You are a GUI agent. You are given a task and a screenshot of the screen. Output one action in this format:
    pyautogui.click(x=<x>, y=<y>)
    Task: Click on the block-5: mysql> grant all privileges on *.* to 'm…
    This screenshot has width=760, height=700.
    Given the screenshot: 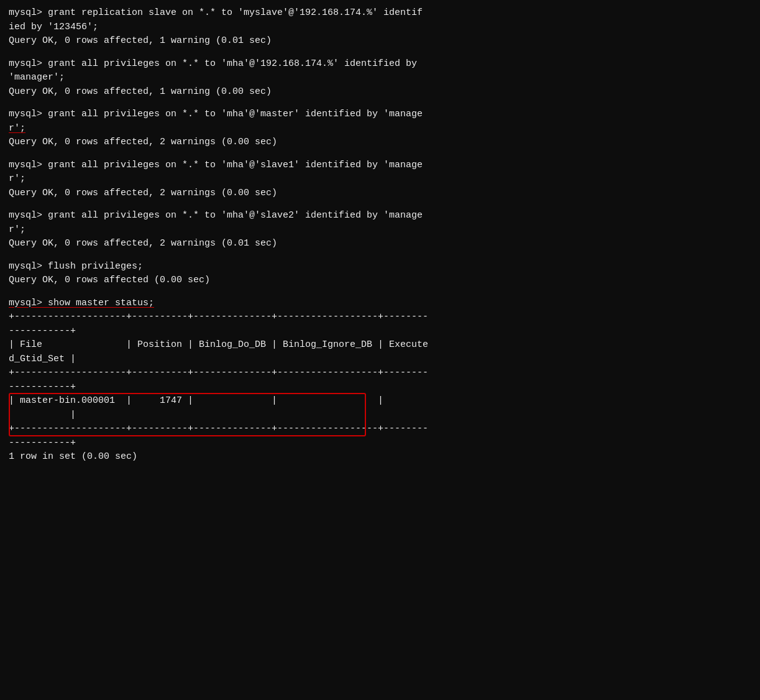 What is the action you would take?
    pyautogui.click(x=380, y=230)
    